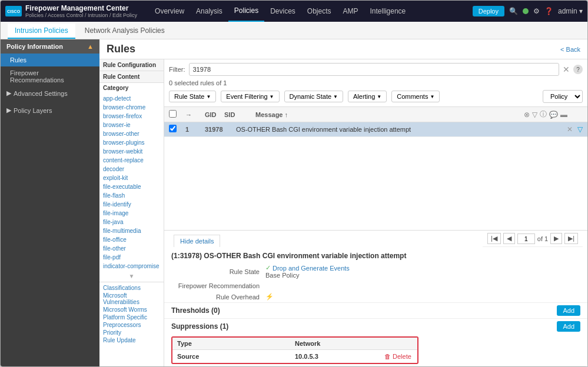 This screenshot has height=367, width=588. What do you see at coordinates (569, 311) in the screenshot?
I see `add-threshold-btn: Add` at bounding box center [569, 311].